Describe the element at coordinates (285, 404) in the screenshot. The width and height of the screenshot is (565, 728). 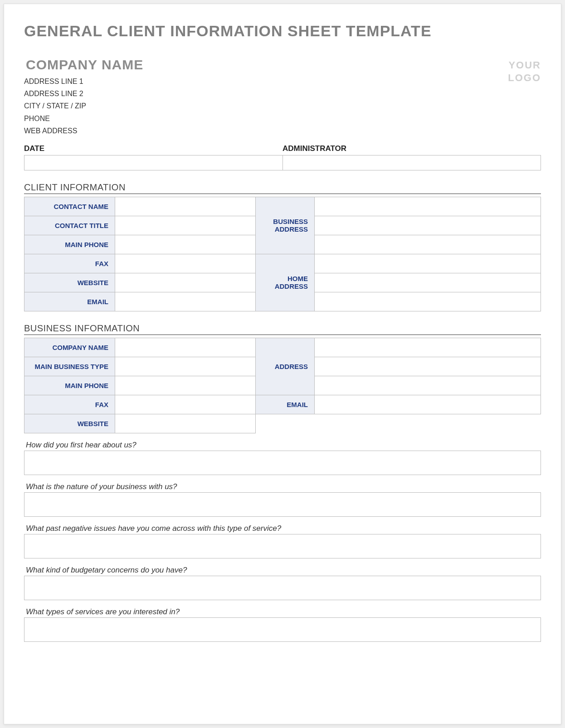
I see `biz-email-label: EMAIL` at that location.